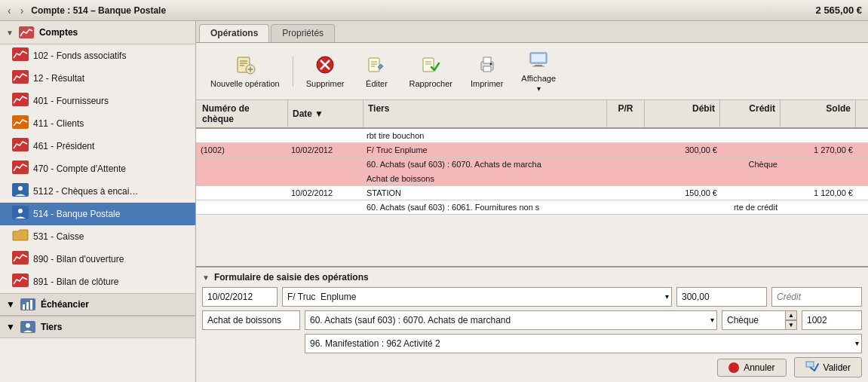 This screenshot has width=868, height=382. I want to click on sidebar-item-891: 891 - Bilan de clôture, so click(98, 282).